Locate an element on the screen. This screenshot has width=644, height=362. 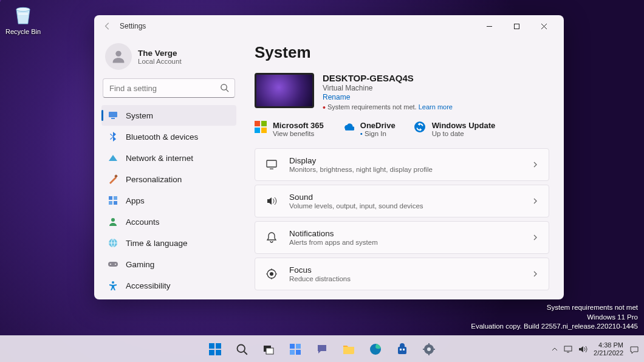
services-row: Microsoft 365 View benefits OneDrive • S… is located at coordinates (402, 129).